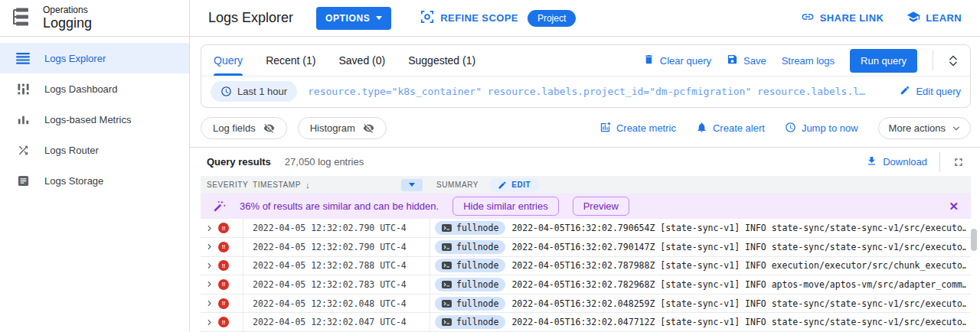 Image resolution: width=980 pixels, height=332 pixels. What do you see at coordinates (842, 18) in the screenshot?
I see `share-link-button: SHARE LINK` at bounding box center [842, 18].